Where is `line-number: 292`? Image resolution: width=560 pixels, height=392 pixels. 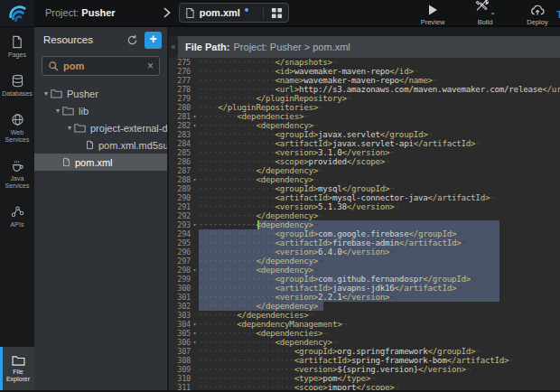
line-number: 292 is located at coordinates (180, 216).